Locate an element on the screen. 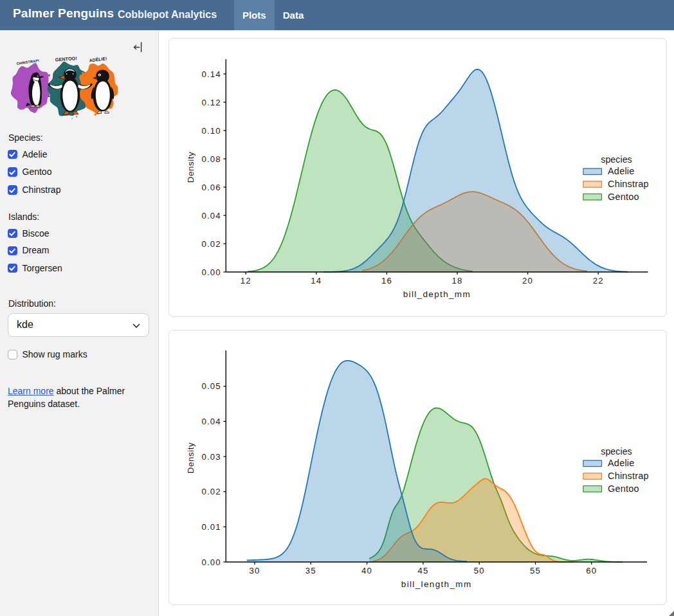 This screenshot has width=674, height=616. svg-text: 0.06 is located at coordinates (212, 188).